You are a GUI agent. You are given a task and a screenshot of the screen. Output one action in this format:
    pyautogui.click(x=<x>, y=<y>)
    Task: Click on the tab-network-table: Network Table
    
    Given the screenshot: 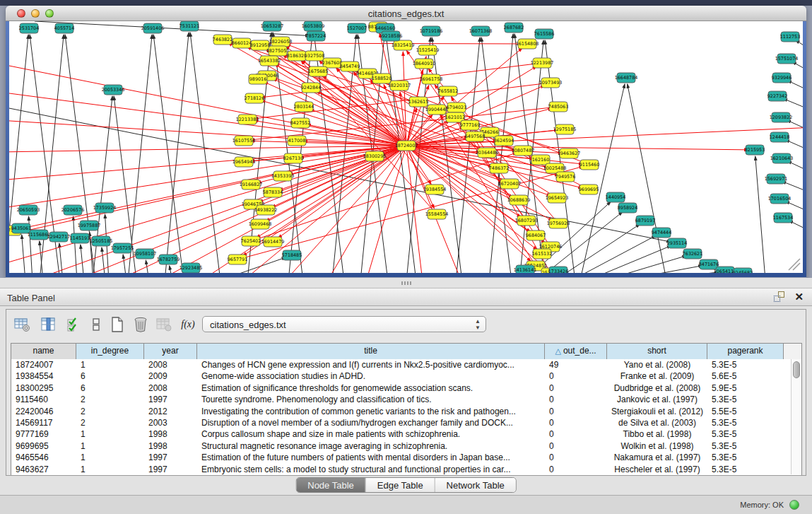 What is the action you would take?
    pyautogui.click(x=476, y=485)
    